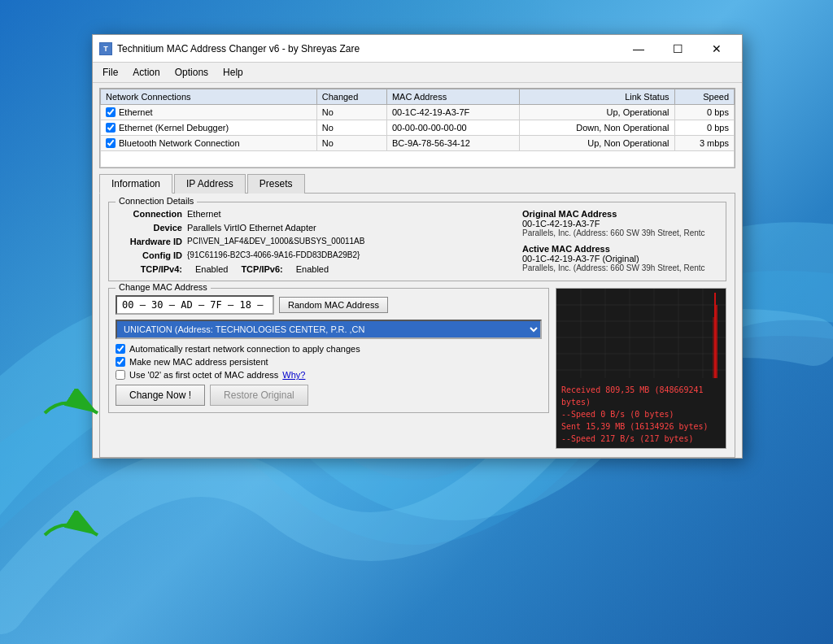 This screenshot has height=644, width=833. I want to click on detail-config: Config ID {91C61196-B2C3-4066-9A16-FDD83…, so click(313, 255).